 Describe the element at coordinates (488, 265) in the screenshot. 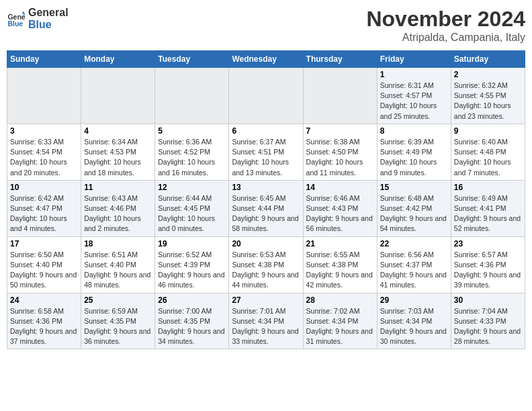

I see `calendar-cell: 23Sunrise: 6:57 AM Sunset: 4:36 PM Dayli…` at that location.